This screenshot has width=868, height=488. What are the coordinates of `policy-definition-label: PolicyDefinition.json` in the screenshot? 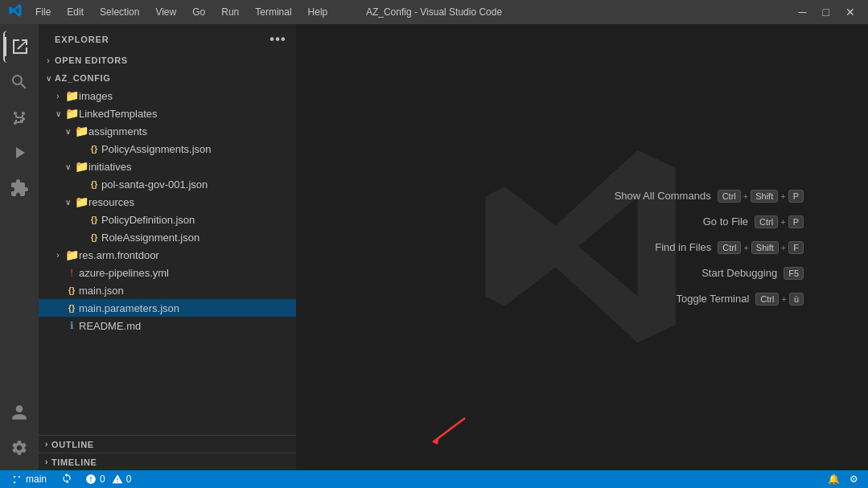 It's located at (148, 220).